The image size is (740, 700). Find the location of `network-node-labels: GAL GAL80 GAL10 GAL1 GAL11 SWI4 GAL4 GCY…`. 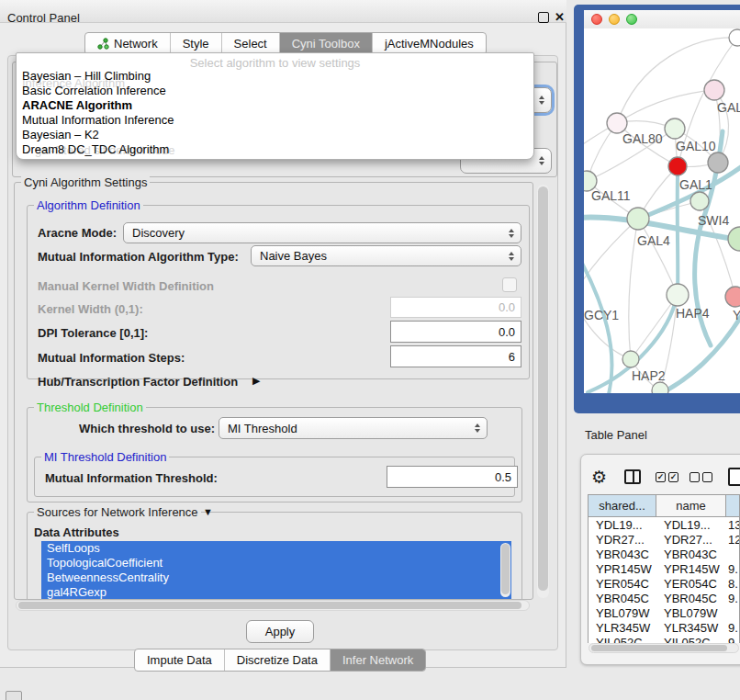

network-node-labels: GAL GAL80 GAL10 GAL1 GAL11 SWI4 GAL4 GCY… is located at coordinates (662, 242).